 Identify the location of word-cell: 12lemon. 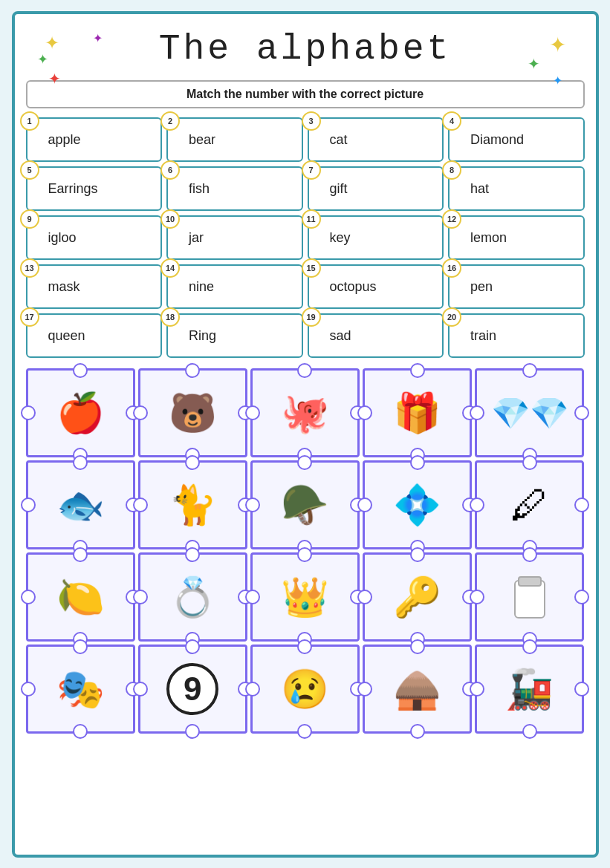
(516, 238).